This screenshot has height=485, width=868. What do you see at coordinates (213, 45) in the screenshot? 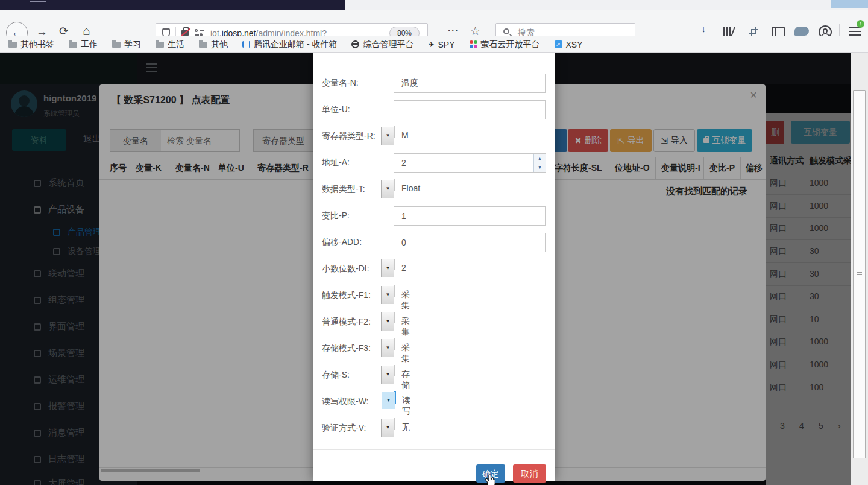
I see `bookmark-folder: 其他` at bounding box center [213, 45].